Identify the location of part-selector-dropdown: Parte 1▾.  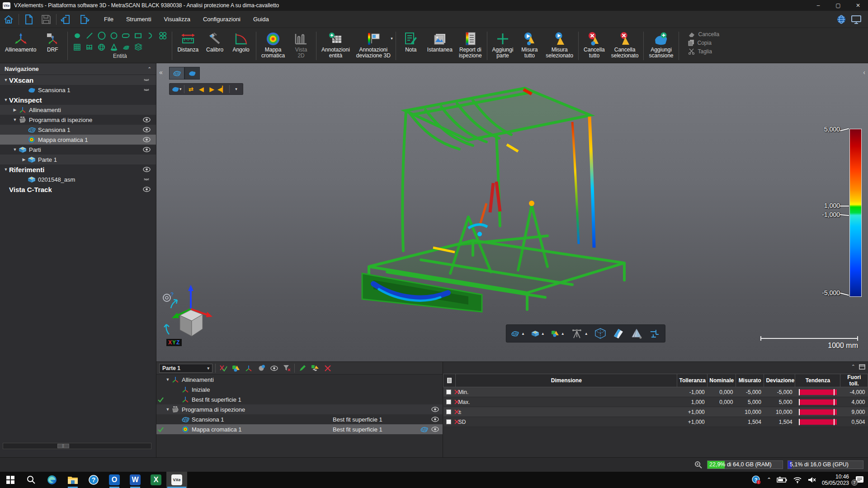
(186, 368).